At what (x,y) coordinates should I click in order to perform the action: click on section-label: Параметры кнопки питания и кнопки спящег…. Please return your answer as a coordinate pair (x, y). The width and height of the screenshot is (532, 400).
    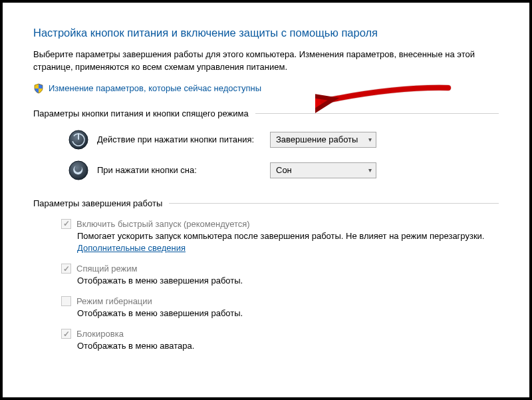
    Looking at the image, I should click on (141, 113).